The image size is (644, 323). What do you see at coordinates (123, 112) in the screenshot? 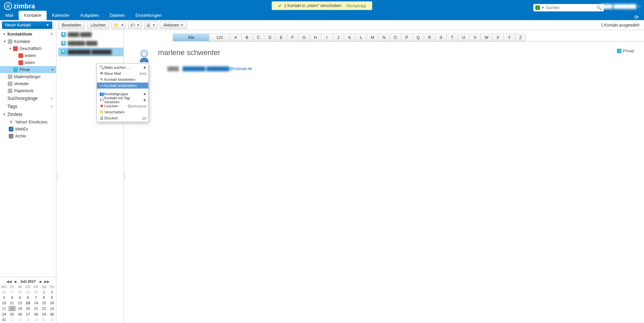
I see `ctx-move: 📁 Verschieben` at bounding box center [123, 112].